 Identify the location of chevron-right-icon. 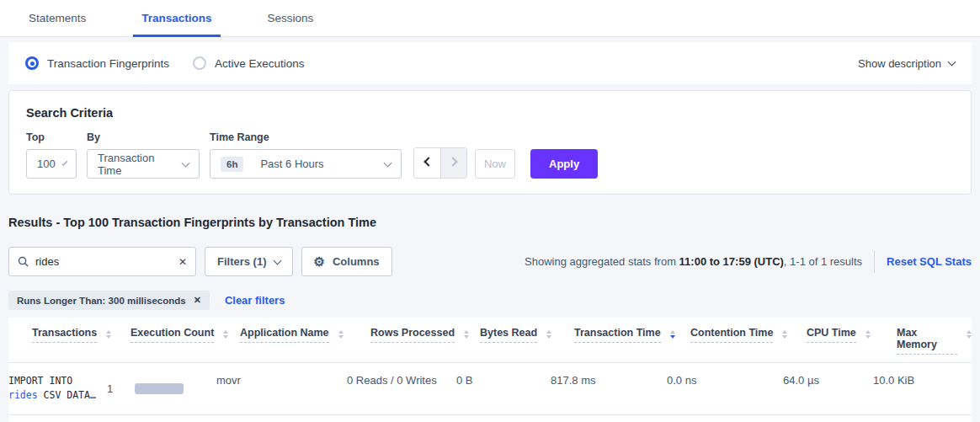
(453, 162).